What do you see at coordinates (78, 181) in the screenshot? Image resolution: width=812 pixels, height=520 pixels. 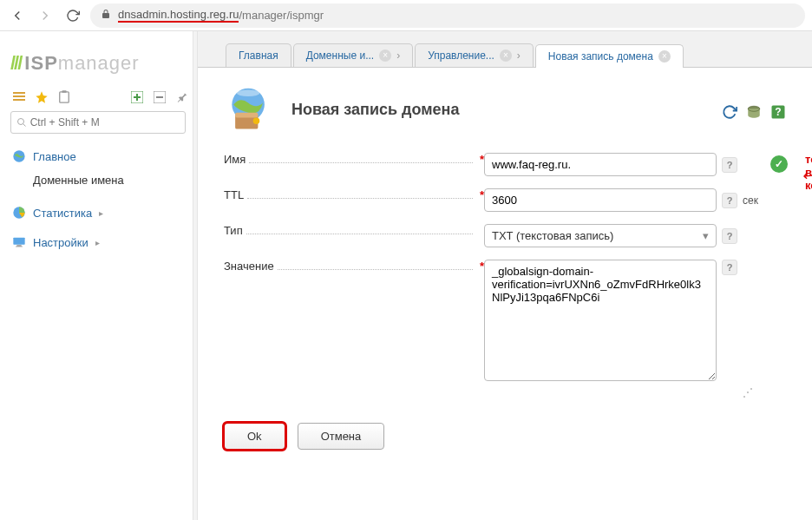 I see `nav-domains-label: Доменные имена` at bounding box center [78, 181].